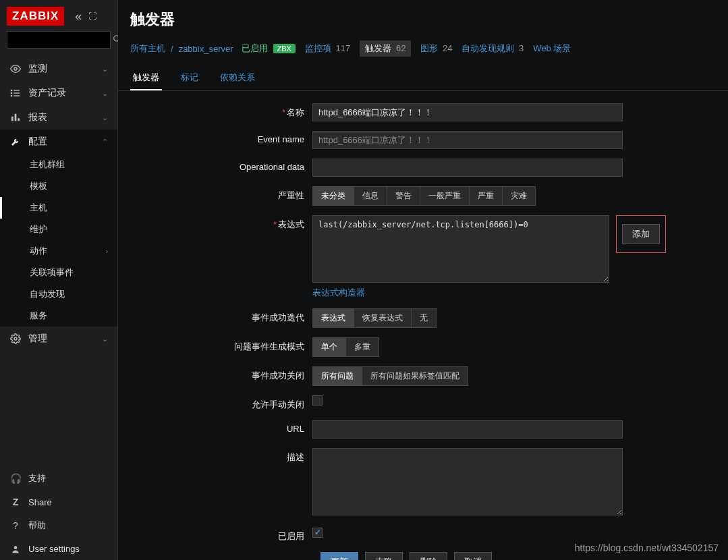  Describe the element at coordinates (519, 196) in the screenshot. I see `sev-disaster: 灾难` at that location.